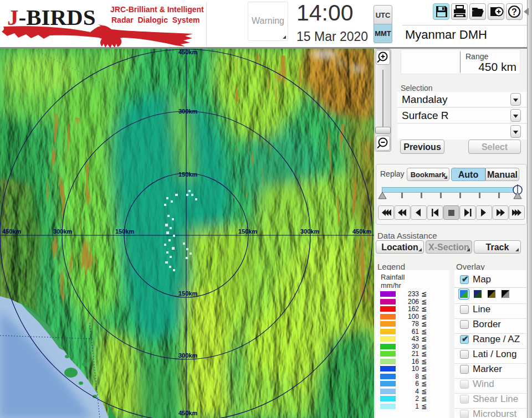  What do you see at coordinates (416, 324) in the screenshot?
I see `svg-text: 78` at bounding box center [416, 324].